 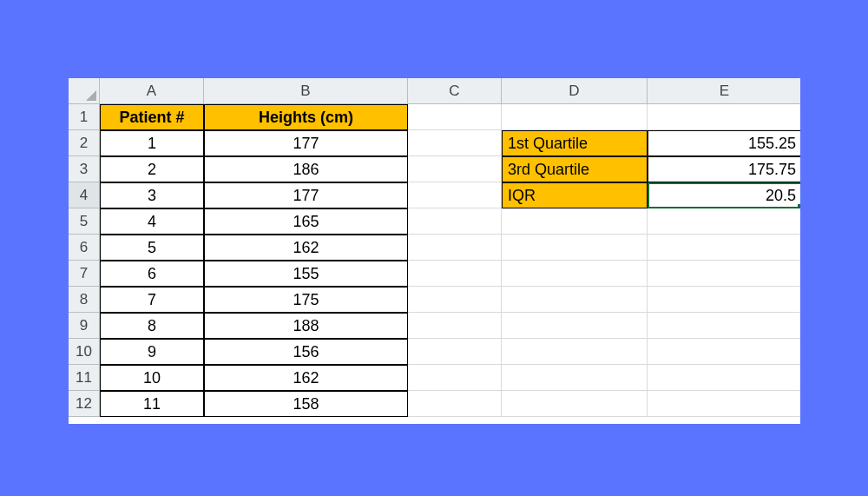 What do you see at coordinates (306, 143) in the screenshot?
I see `cell-B2: 177` at bounding box center [306, 143].